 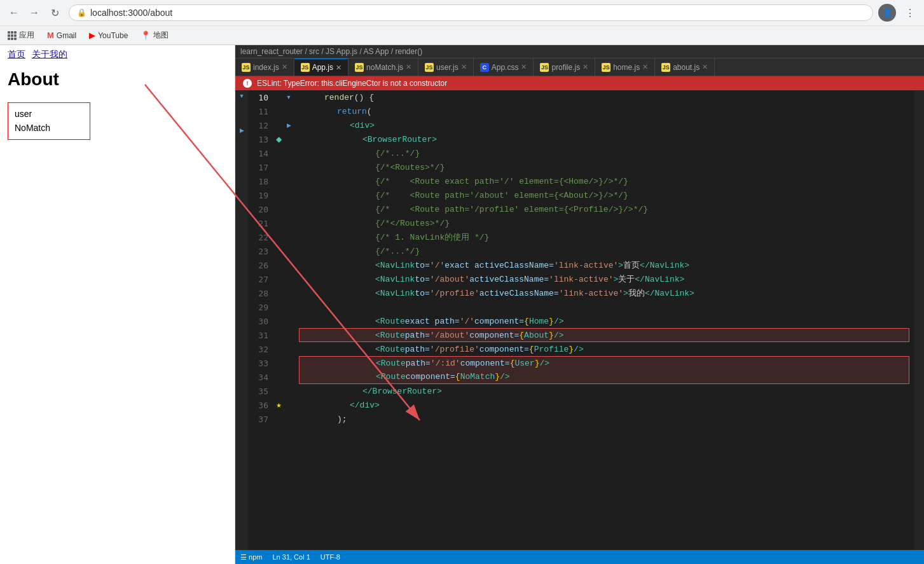 I want to click on line-num-17: 17, so click(x=261, y=167).